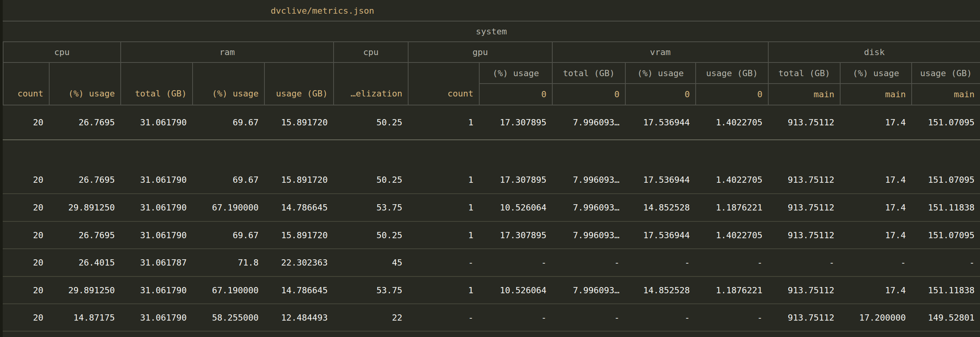 This screenshot has height=337, width=980. I want to click on section-header: system, so click(491, 31).